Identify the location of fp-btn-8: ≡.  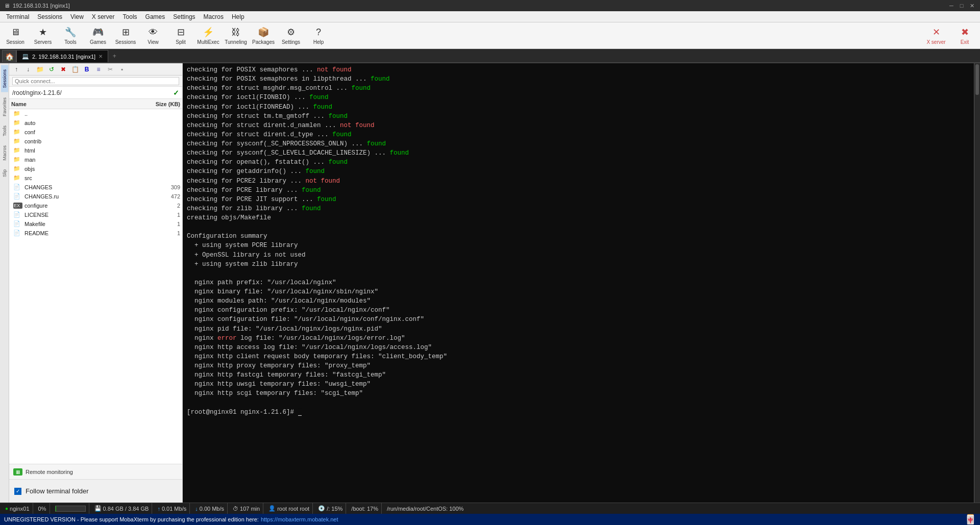
(99, 69).